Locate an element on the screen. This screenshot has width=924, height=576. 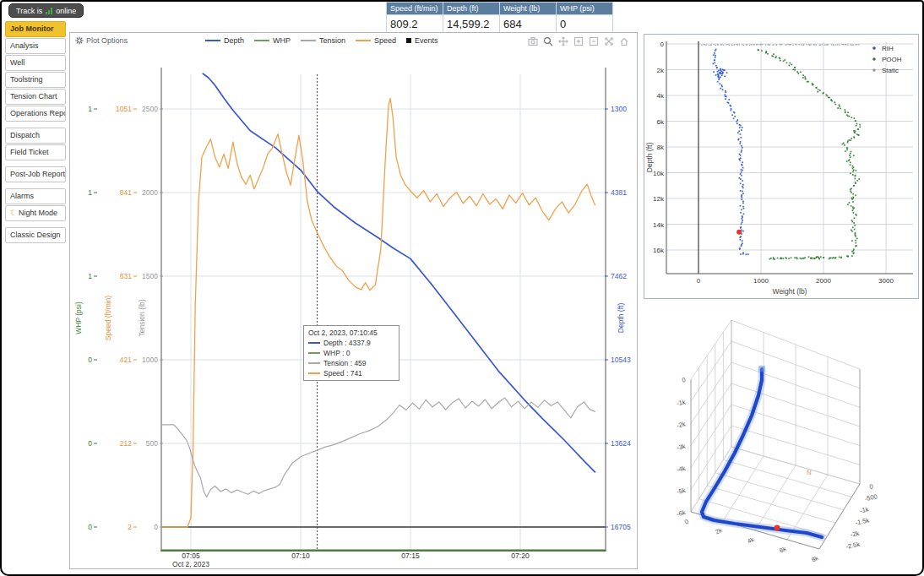
depth-tick-label: 14k is located at coordinates (659, 225).